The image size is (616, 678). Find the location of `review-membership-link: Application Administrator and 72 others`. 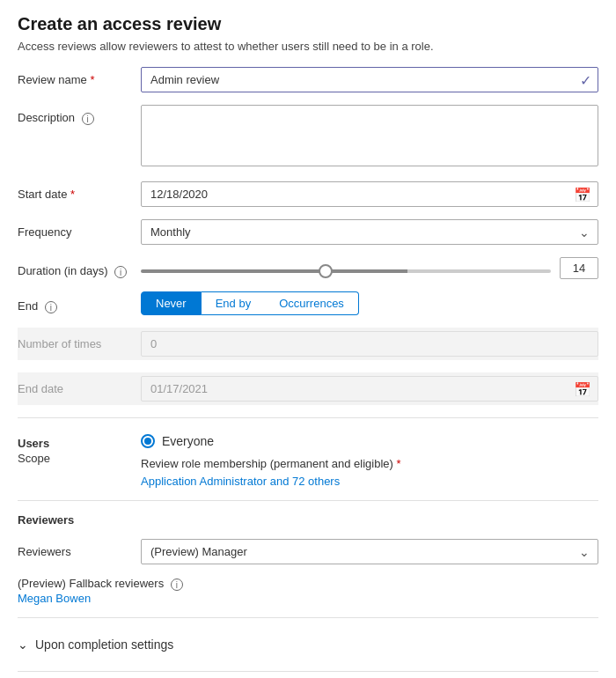

review-membership-link: Application Administrator and 72 others is located at coordinates (240, 481).